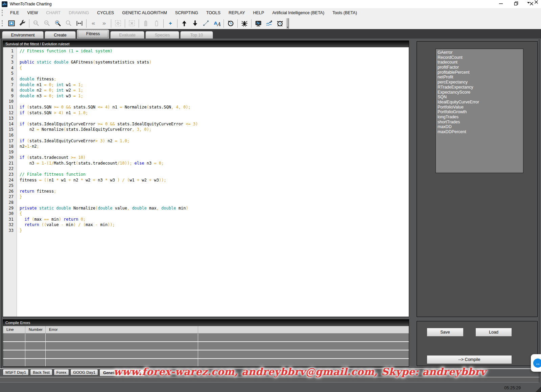 This screenshot has height=392, width=541. Describe the element at coordinates (93, 34) in the screenshot. I see `tab-fitness: Fitness` at that location.